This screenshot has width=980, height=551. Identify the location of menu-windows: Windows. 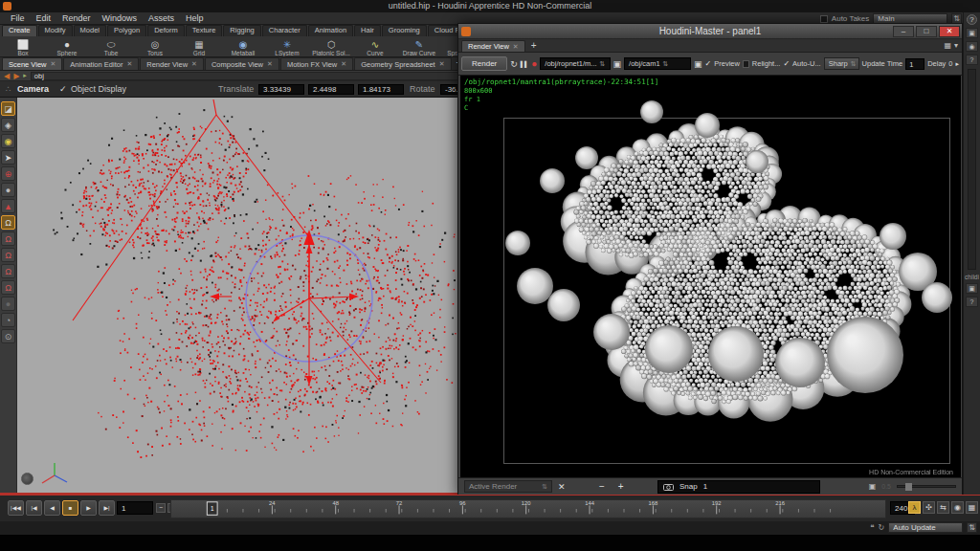
(121, 18).